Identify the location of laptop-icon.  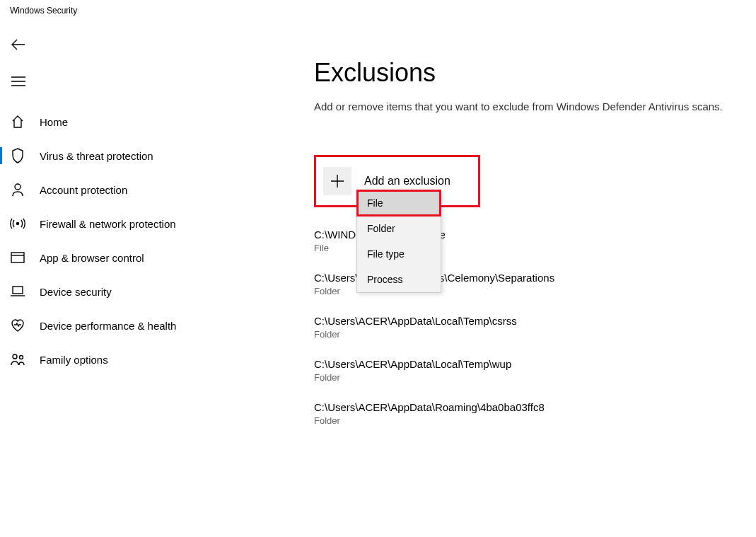
(18, 291).